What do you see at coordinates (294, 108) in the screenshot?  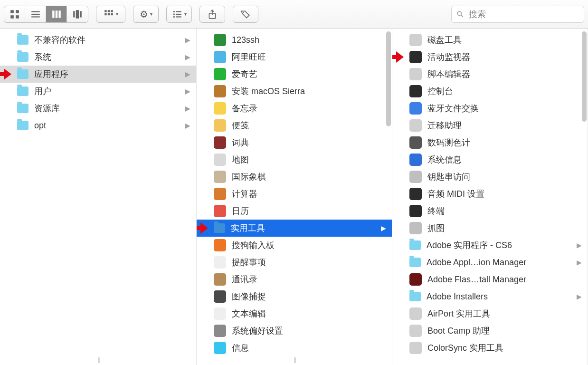 I see `finder-item: 备忘录` at bounding box center [294, 108].